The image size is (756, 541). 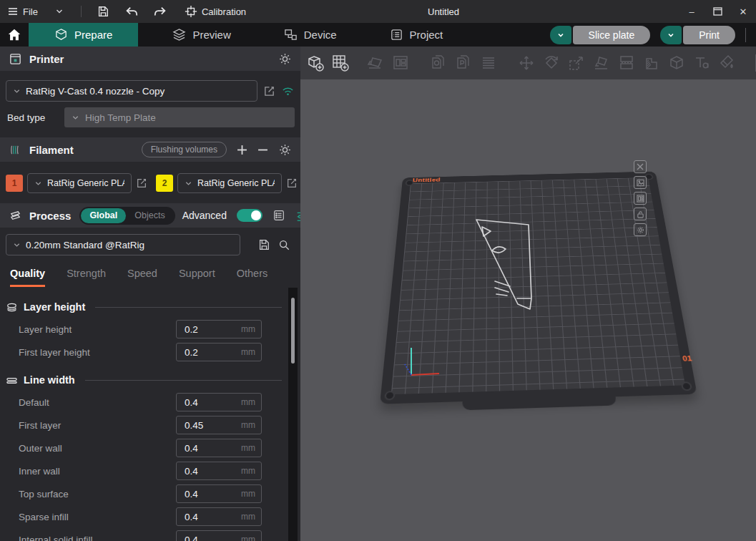 What do you see at coordinates (285, 59) in the screenshot?
I see `printer-settings-gear-icon` at bounding box center [285, 59].